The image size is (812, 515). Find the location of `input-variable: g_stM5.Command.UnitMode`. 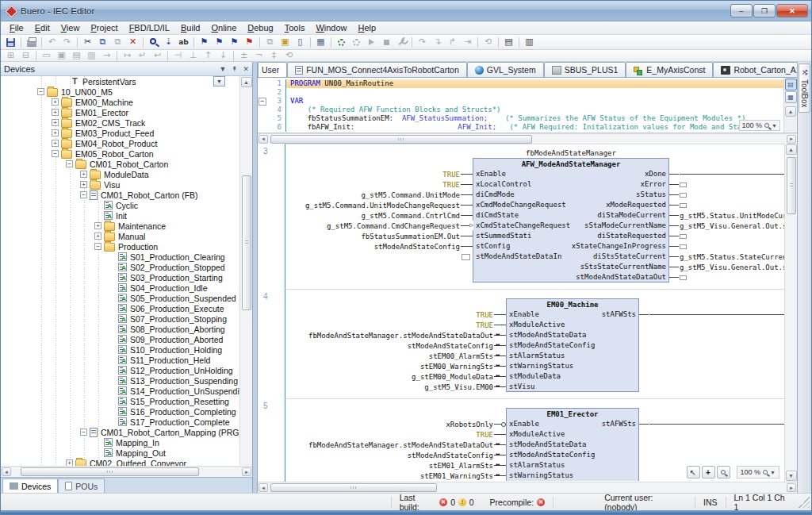

input-variable: g_stM5.Command.UnitMode is located at coordinates (373, 195).